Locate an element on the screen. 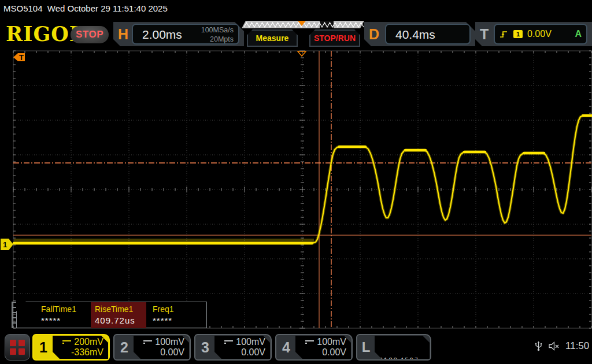 Image resolution: width=592 pixels, height=364 pixels. channel-3-box: 3 100mV 0.00V is located at coordinates (233, 347).